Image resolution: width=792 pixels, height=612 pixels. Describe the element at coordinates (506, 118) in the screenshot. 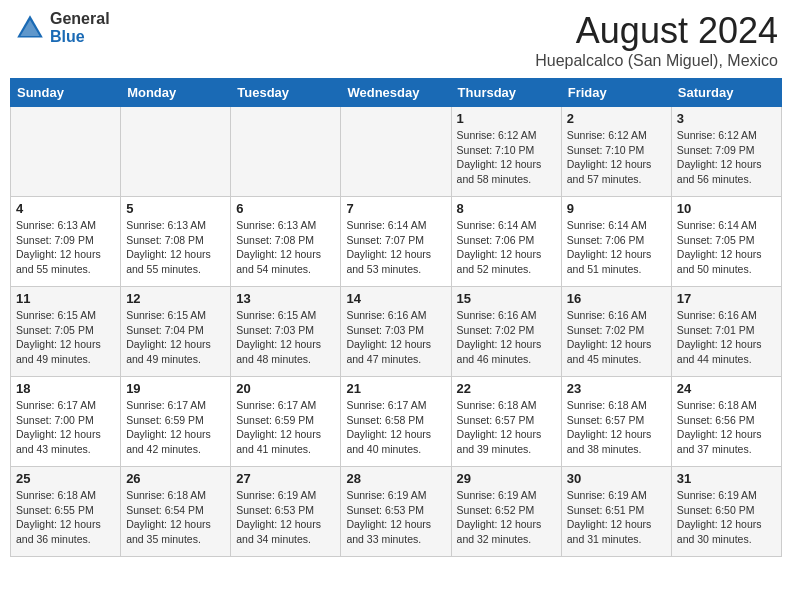

I see `day-number: 1` at that location.